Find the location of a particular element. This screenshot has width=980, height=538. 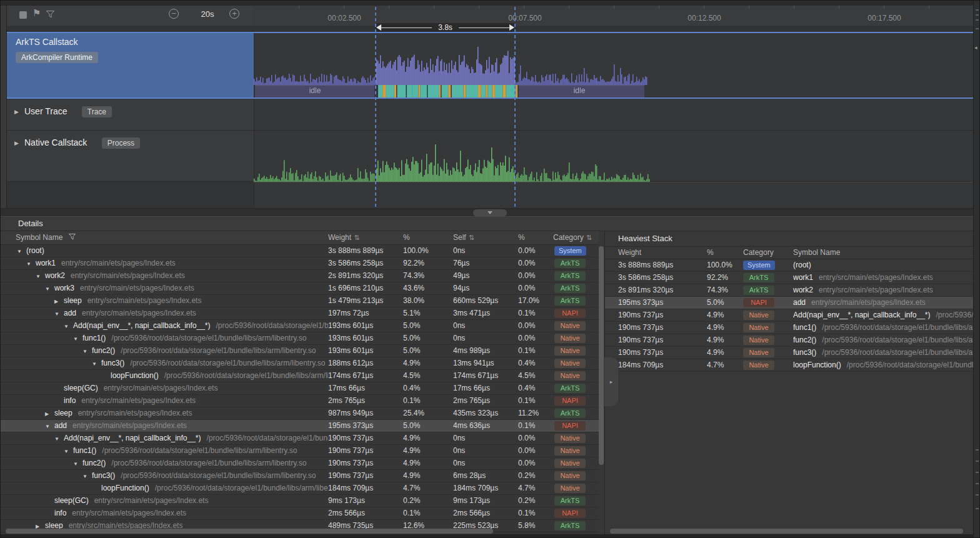

flag-icon: ⚑ is located at coordinates (36, 13).